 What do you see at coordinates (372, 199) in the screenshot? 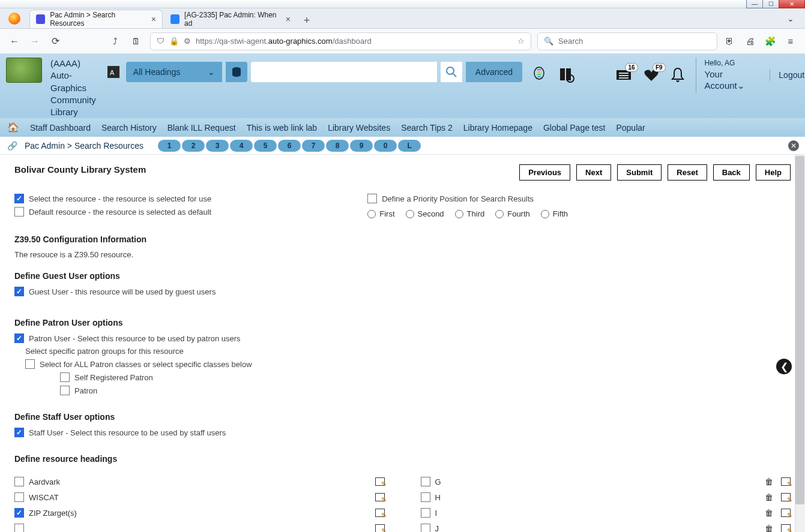
I see `priority-position-checkbox` at bounding box center [372, 199].